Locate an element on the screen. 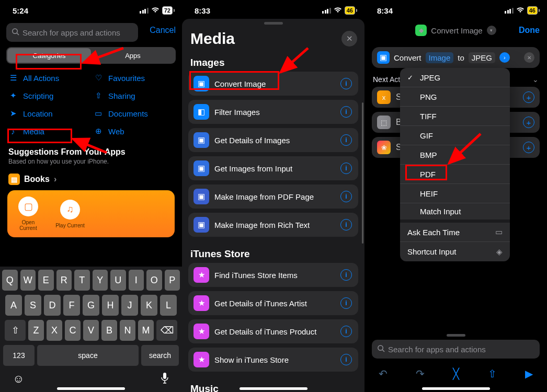 Image resolution: width=547 pixels, height=392 pixels. cat-favourites: ♡Favourites is located at coordinates (134, 78).